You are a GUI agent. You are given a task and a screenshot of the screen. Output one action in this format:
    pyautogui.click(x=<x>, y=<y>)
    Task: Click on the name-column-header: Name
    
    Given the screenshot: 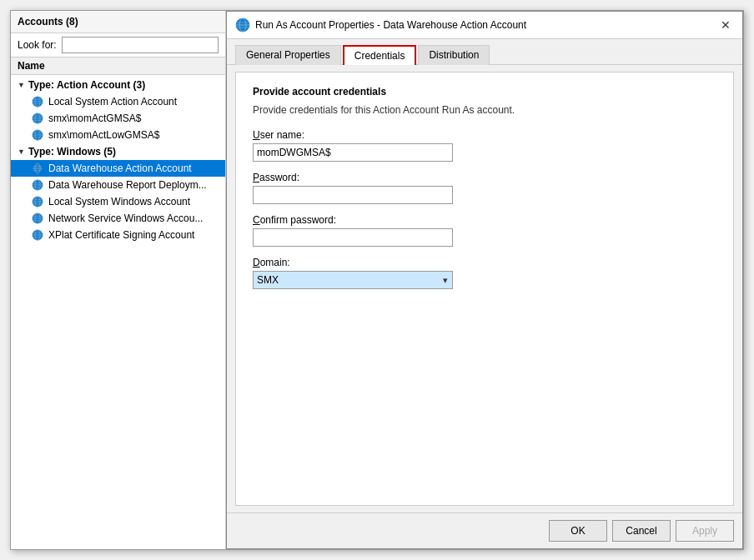 What is the action you would take?
    pyautogui.click(x=118, y=67)
    